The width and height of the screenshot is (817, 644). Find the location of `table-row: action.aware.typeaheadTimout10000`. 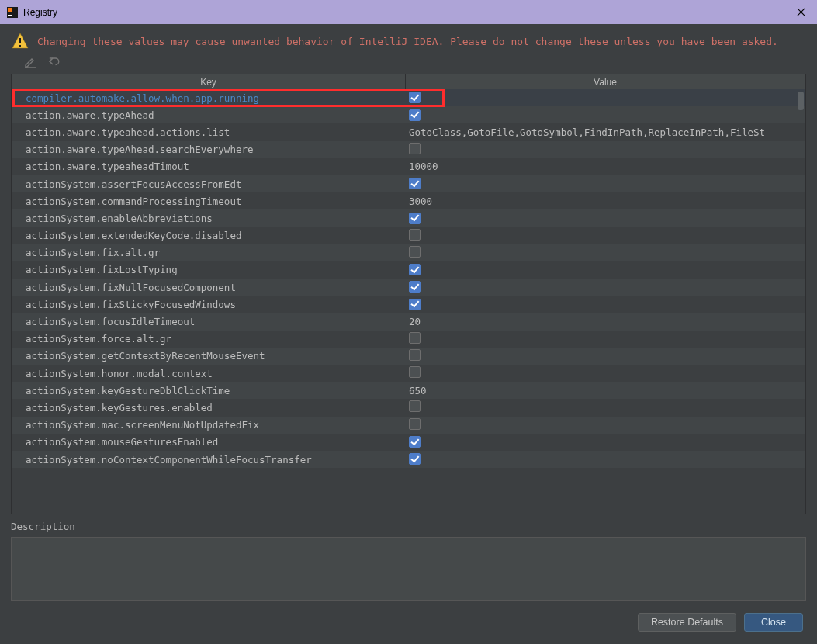

table-row: action.aware.typeaheadTimout10000 is located at coordinates (408, 167).